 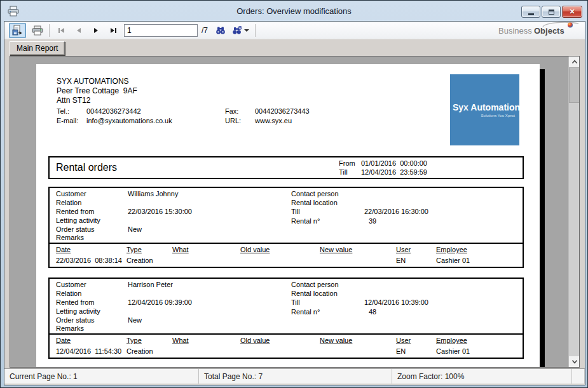 What do you see at coordinates (573, 212) in the screenshot?
I see `vertical-scrollbar` at bounding box center [573, 212].